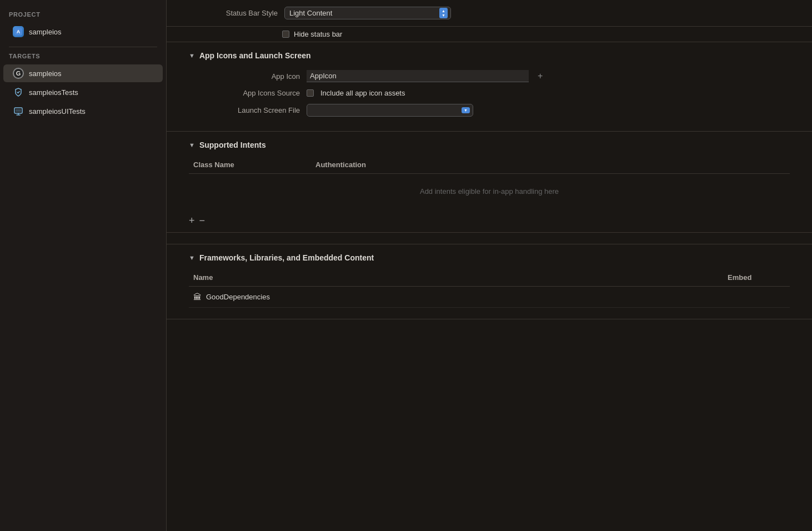 This screenshot has height=531, width=812. I want to click on frameworks-table: Name Embed 🏛 GoodDependencies, so click(489, 288).